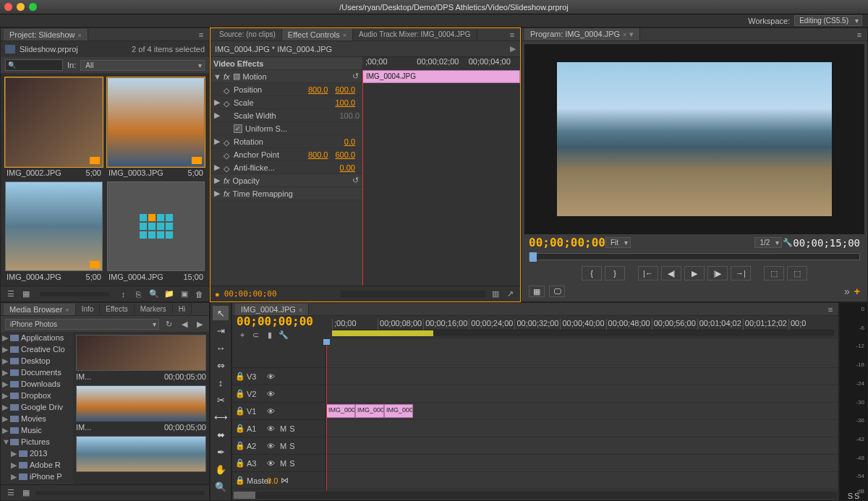 The width and height of the screenshot is (868, 501). I want to click on program-view, so click(694, 139).